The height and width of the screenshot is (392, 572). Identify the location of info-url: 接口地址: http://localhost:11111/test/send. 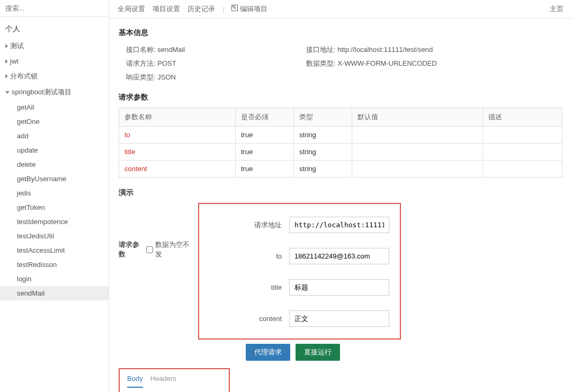
(417, 50).